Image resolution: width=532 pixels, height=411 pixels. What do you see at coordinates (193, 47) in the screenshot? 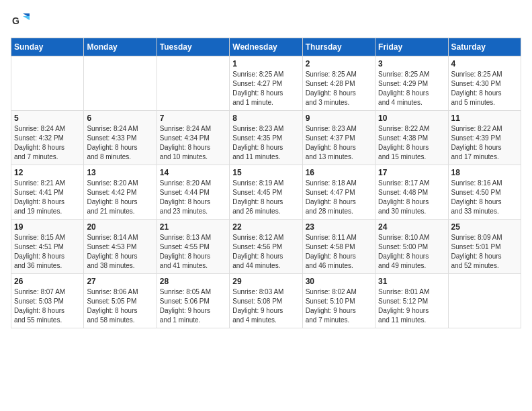
I see `weekday-header: Tuesday` at bounding box center [193, 47].